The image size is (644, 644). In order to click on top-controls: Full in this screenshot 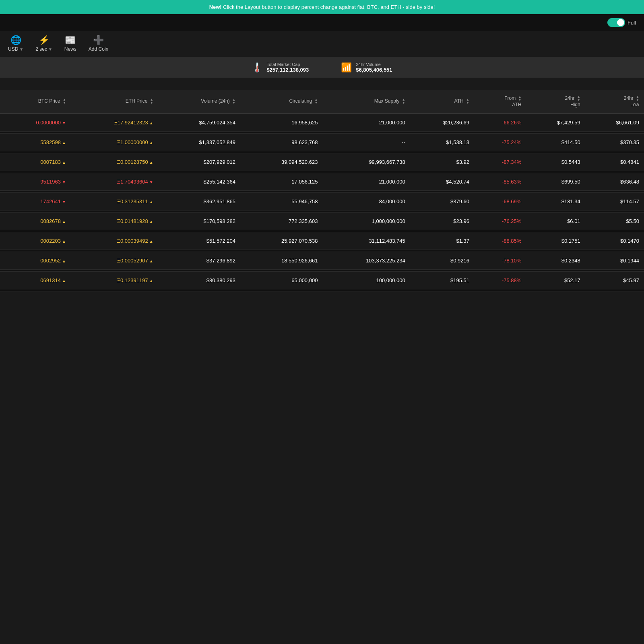, I will do `click(322, 23)`.